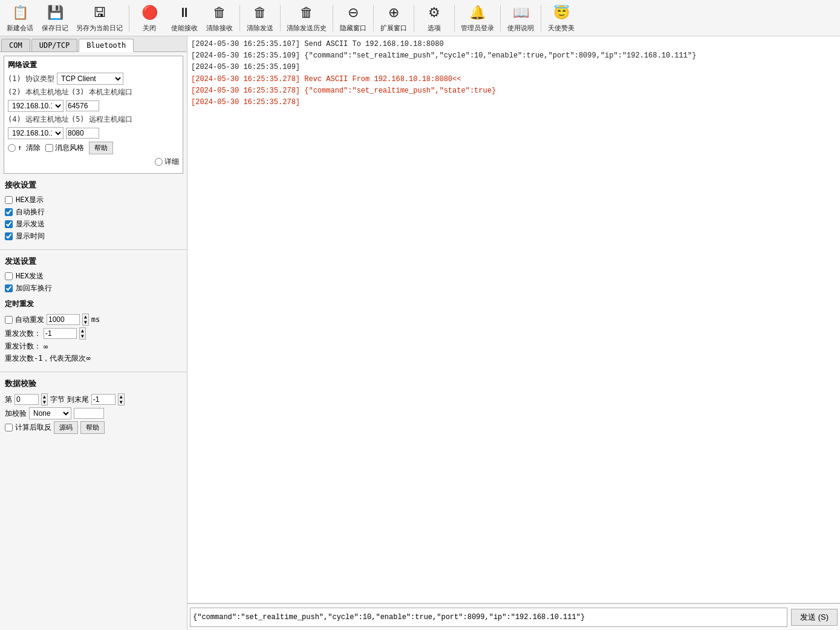 This screenshot has height=630, width=840. Describe the element at coordinates (93, 219) in the screenshot. I see `recv-settings-content: HEX显示 自动换行 显示发送 显示时间` at that location.